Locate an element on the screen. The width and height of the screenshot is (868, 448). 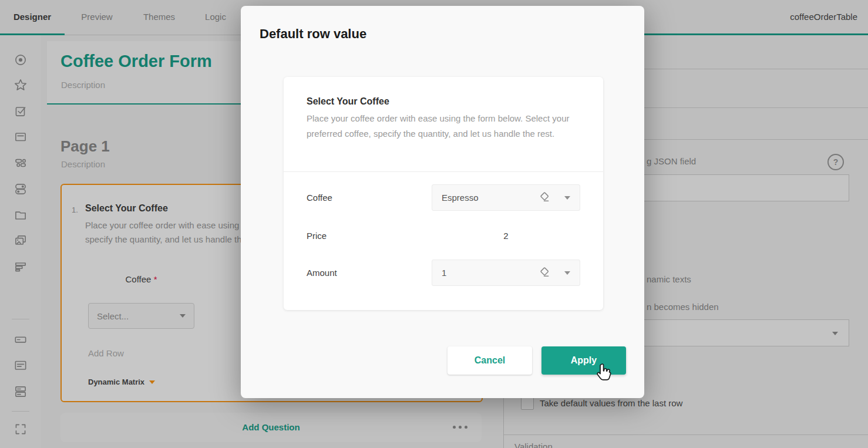
row-label-amount: Amount is located at coordinates (322, 272).